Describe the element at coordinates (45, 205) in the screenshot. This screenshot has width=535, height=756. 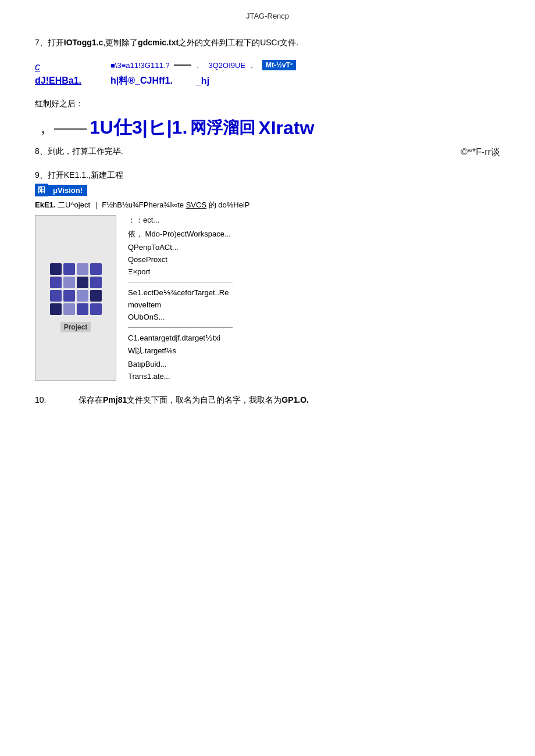
I see `eke-label: EkE1.` at that location.